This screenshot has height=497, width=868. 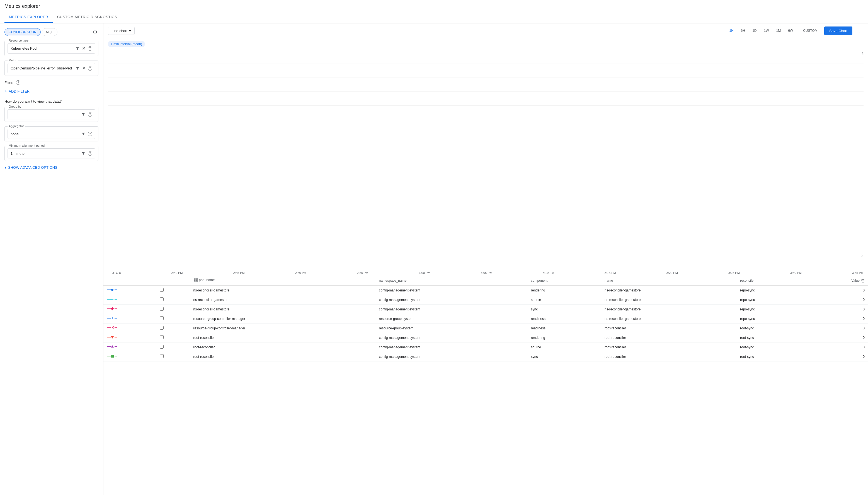 What do you see at coordinates (669, 319) in the screenshot?
I see `row-name-3: ns-reconciler-gamestore` at bounding box center [669, 319].